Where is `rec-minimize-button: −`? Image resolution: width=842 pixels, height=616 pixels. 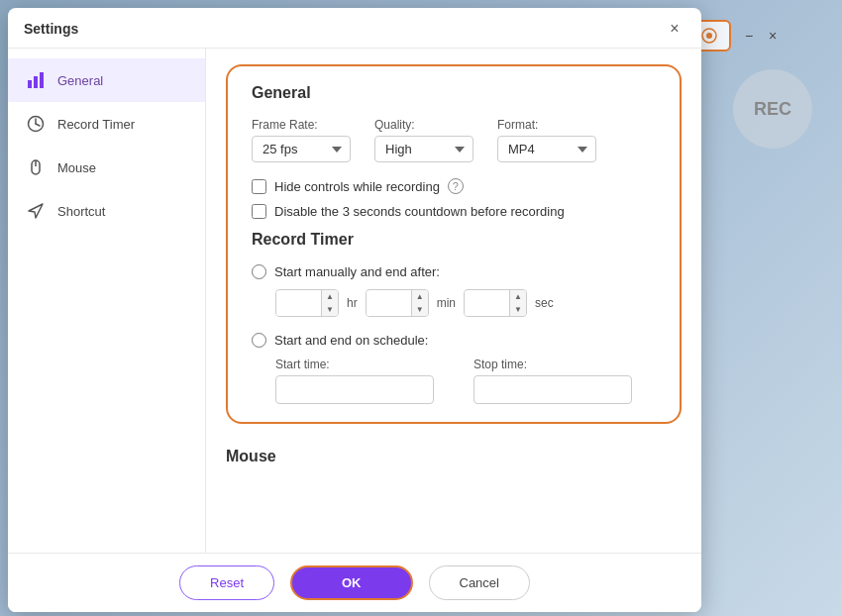
rec-minimize-button: − is located at coordinates (749, 36).